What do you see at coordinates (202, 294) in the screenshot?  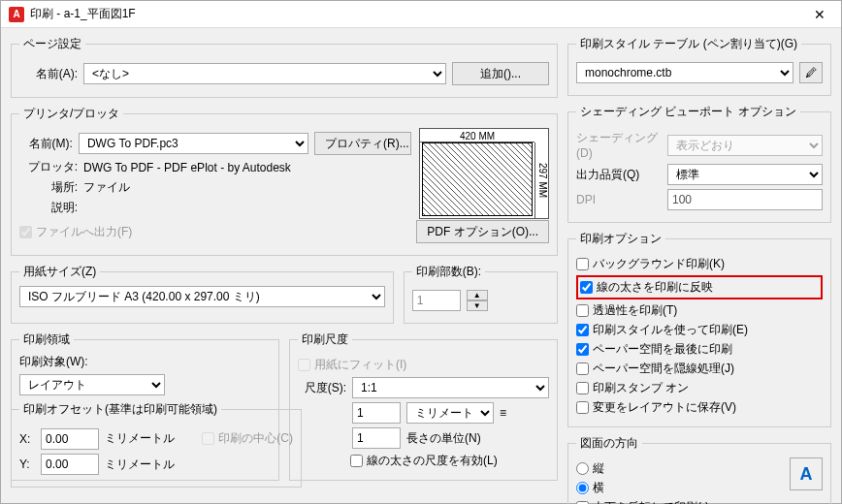 I see `paper-size-group: 用紙サイズ(Z) ISO フルブリード A3 (420.00 x 297.00 …` at bounding box center [202, 294].